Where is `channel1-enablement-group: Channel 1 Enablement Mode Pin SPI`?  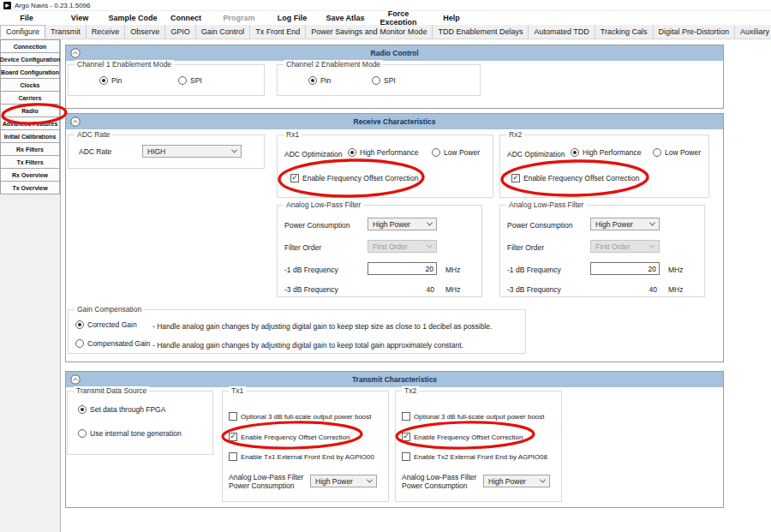 channel1-enablement-group: Channel 1 Enablement Mode Pin SPI is located at coordinates (166, 81).